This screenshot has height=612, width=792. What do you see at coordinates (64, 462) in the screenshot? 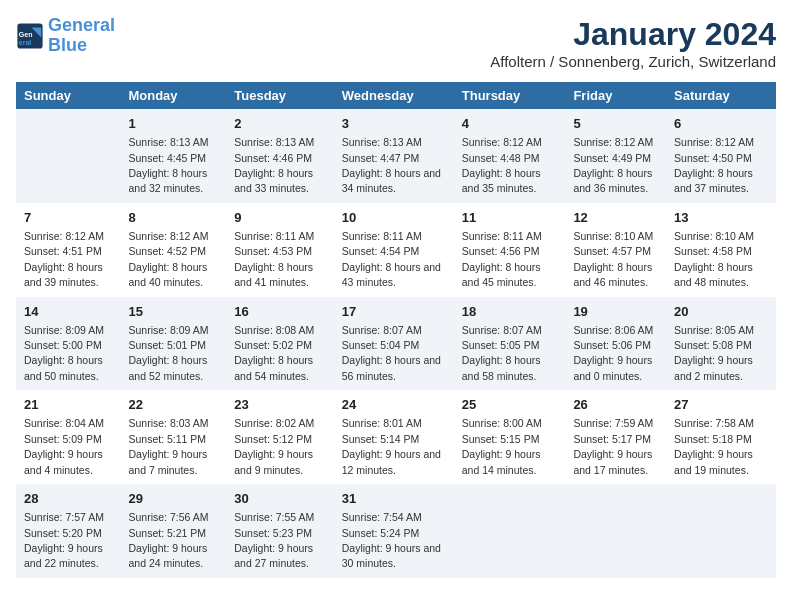
I see `day-daylight: Daylight: 9 hours and 4 minutes.` at bounding box center [64, 462].